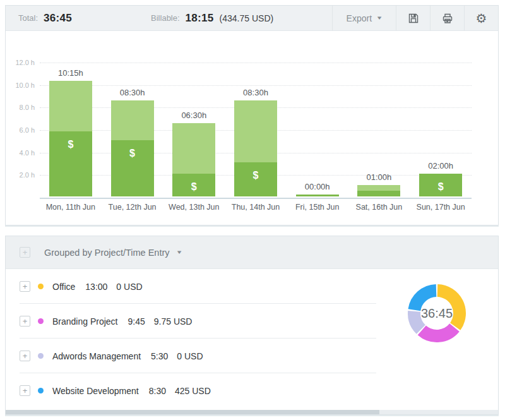 The height and width of the screenshot is (420, 505). Describe the element at coordinates (159, 356) in the screenshot. I see `project-time: 5:30` at that location.